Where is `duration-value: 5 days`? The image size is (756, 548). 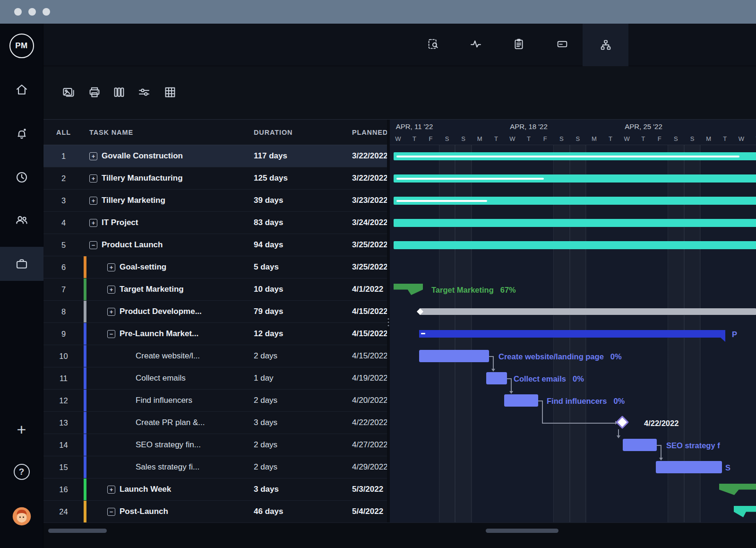
duration-value: 5 days is located at coordinates (298, 267).